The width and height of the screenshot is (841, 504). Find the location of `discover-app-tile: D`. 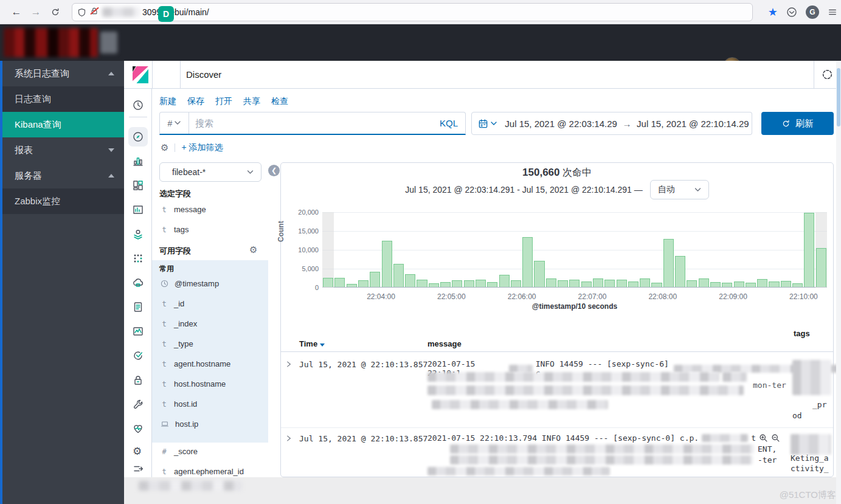

discover-app-tile: D is located at coordinates (166, 14).